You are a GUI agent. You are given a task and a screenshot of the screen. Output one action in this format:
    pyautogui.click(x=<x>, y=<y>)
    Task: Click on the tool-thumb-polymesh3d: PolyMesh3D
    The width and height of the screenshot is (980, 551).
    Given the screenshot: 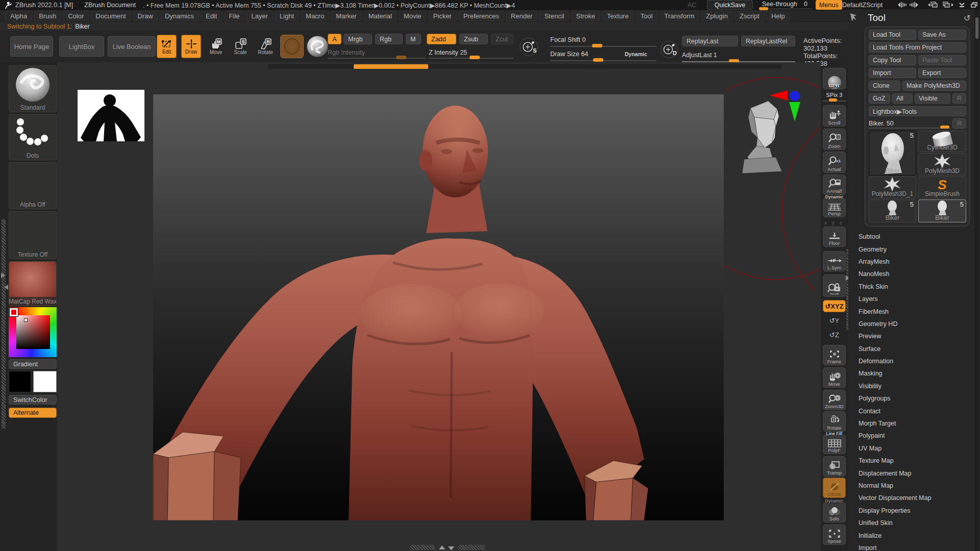 What is the action you would take?
    pyautogui.click(x=942, y=164)
    